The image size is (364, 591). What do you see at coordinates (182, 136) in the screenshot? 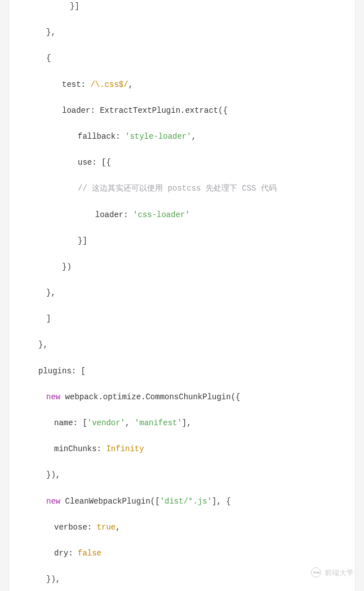
I see `code-line: fallback: 'style-loader',` at bounding box center [182, 136].